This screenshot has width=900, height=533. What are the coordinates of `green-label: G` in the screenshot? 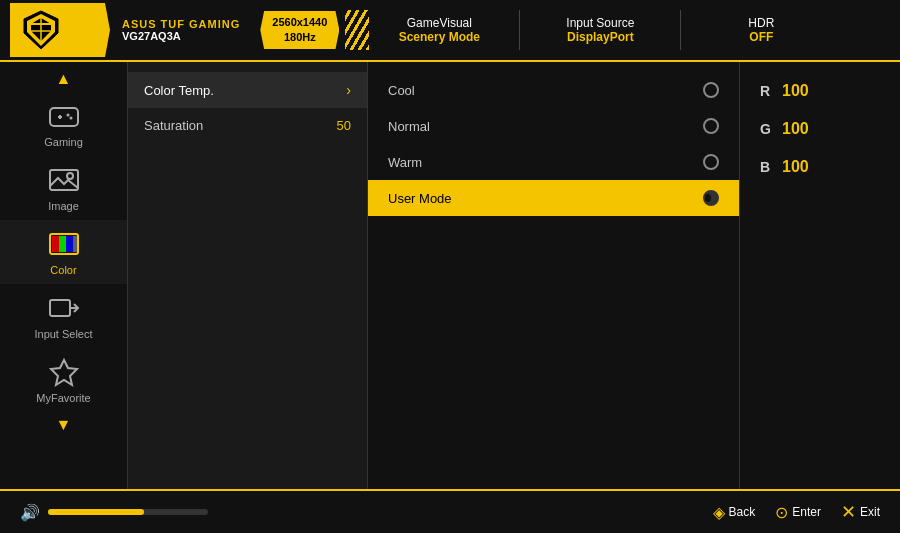 It's located at (767, 129).